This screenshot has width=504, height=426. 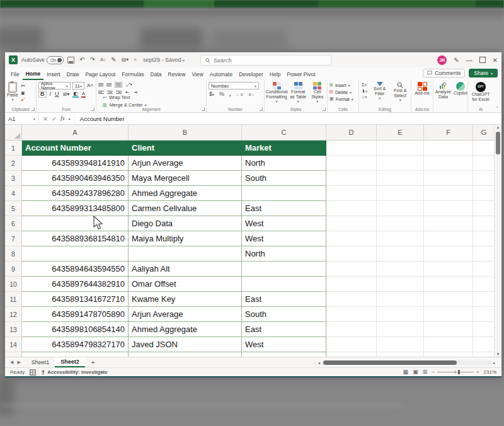 What do you see at coordinates (498, 241) in the screenshot?
I see `vertical-scrollbar: ▲ ▼` at bounding box center [498, 241].